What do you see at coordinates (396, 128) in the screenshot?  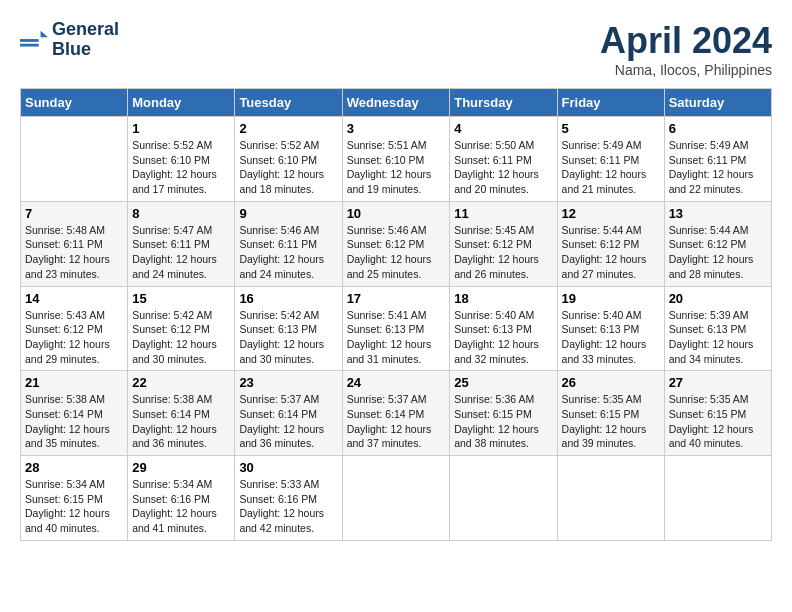 I see `day-number: 3` at bounding box center [396, 128].